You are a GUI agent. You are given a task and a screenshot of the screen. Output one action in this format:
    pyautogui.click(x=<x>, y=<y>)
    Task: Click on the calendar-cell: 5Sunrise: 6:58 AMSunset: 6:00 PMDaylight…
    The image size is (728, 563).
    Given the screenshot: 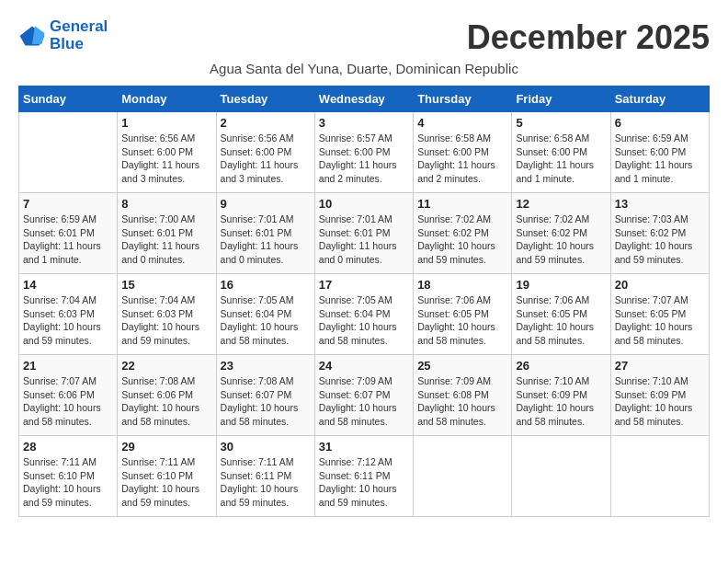 What is the action you would take?
    pyautogui.click(x=561, y=153)
    